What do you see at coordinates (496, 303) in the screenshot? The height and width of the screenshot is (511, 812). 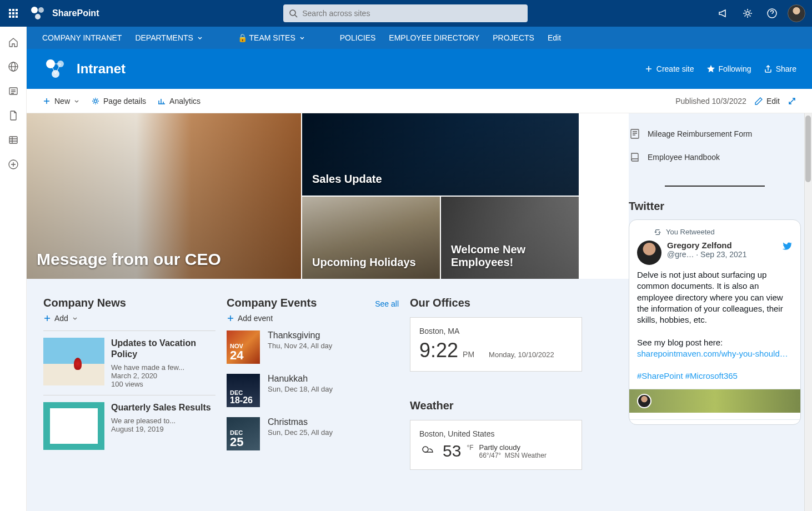 I see `section-heading: Our Offices` at bounding box center [496, 303].